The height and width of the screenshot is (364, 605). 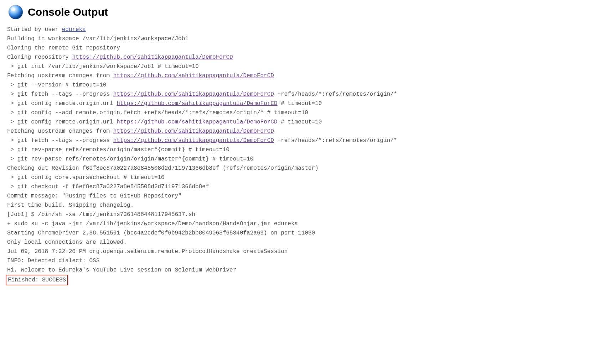 What do you see at coordinates (16, 12) in the screenshot?
I see `status-orb-icon` at bounding box center [16, 12].